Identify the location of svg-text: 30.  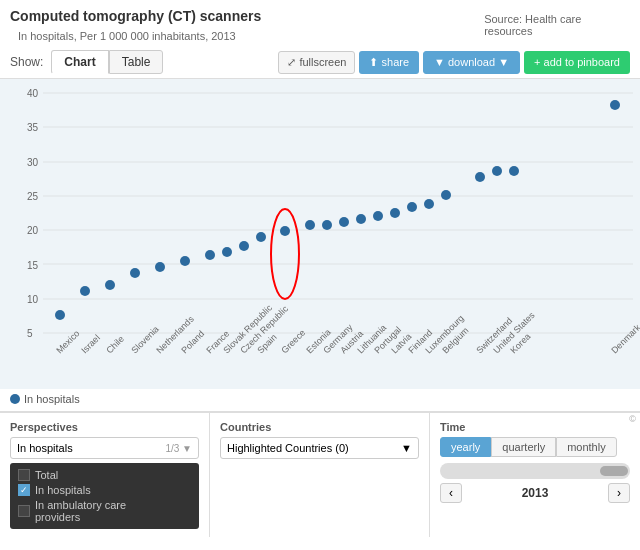
(33, 162).